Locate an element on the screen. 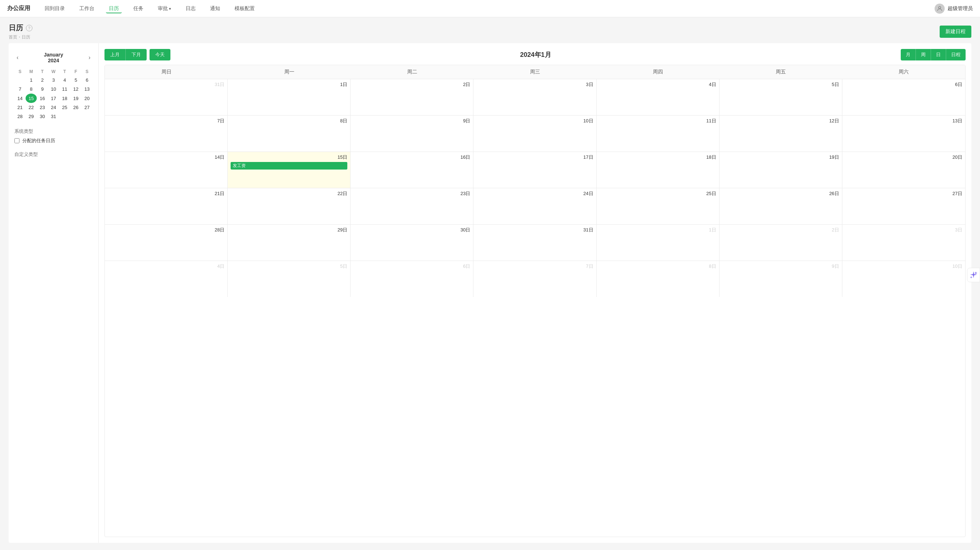 The width and height of the screenshot is (980, 550). user-avatar is located at coordinates (940, 8).